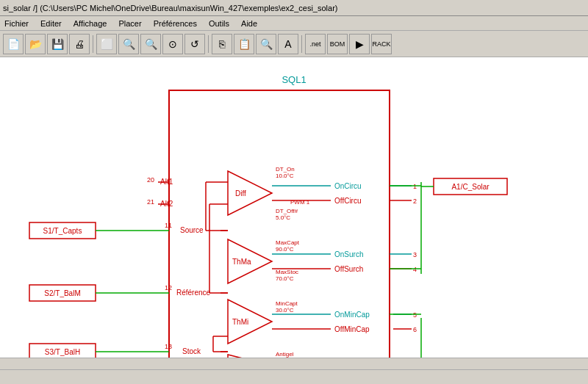 This screenshot has height=384, width=588. I want to click on h-scrollbar, so click(294, 363).